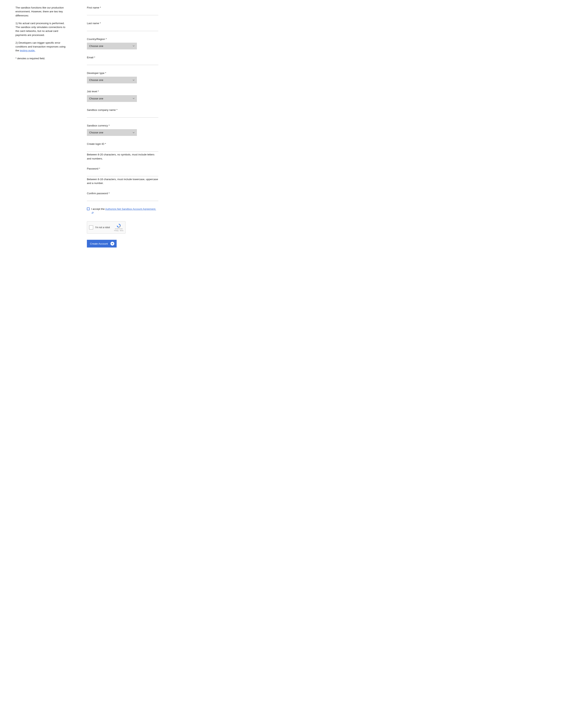  I want to click on create-account-label: Create Account, so click(99, 244).